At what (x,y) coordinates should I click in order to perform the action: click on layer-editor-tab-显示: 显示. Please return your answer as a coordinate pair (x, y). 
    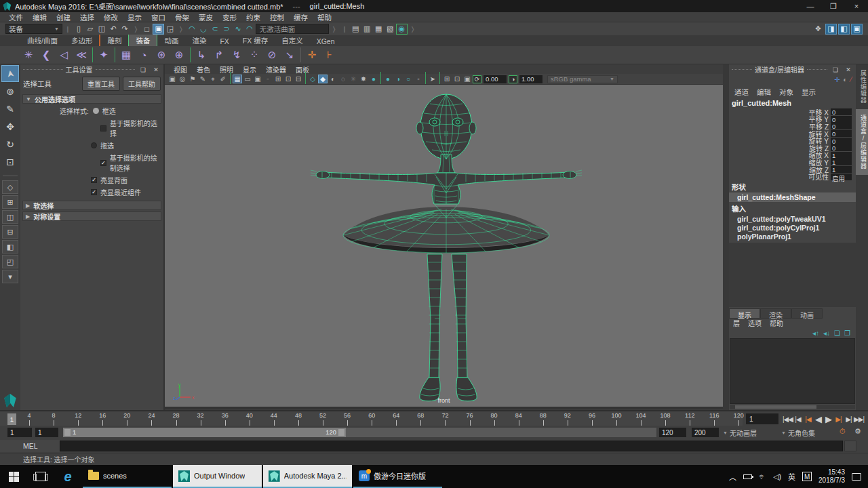
    Looking at the image, I should click on (745, 313).